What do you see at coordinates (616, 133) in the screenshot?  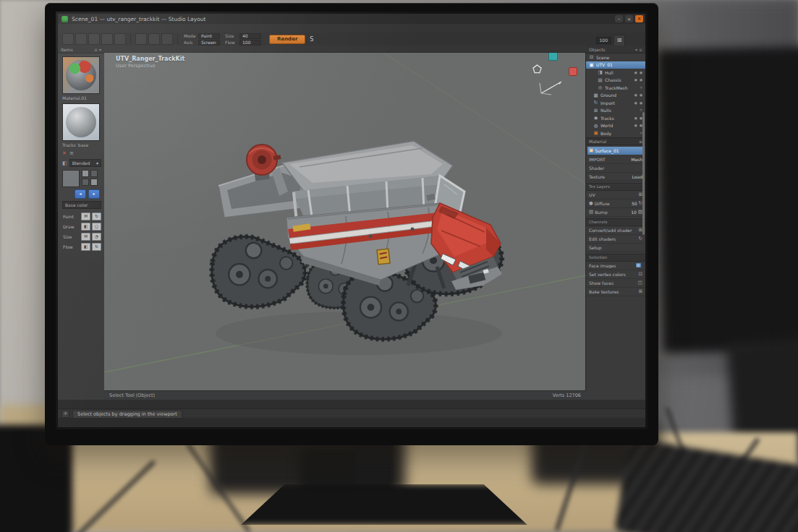 I see `tree-row: ▣ Body ≡` at bounding box center [616, 133].